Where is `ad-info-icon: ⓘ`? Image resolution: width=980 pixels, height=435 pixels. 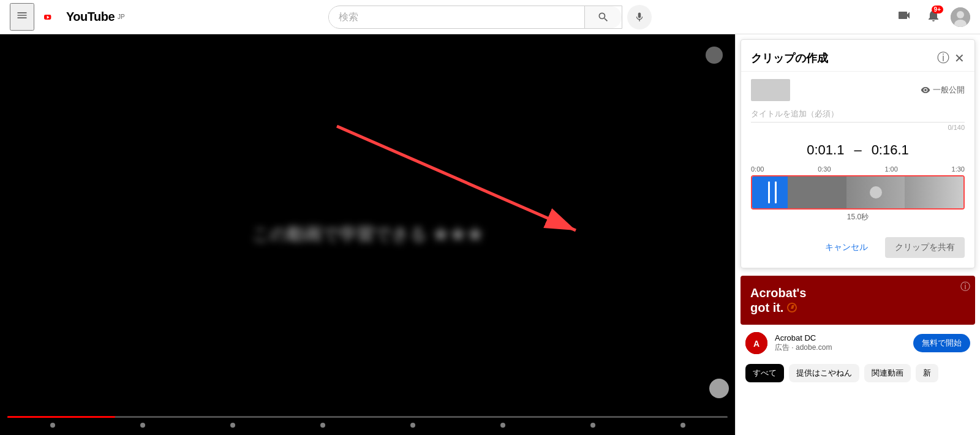 ad-info-icon: ⓘ is located at coordinates (965, 287).